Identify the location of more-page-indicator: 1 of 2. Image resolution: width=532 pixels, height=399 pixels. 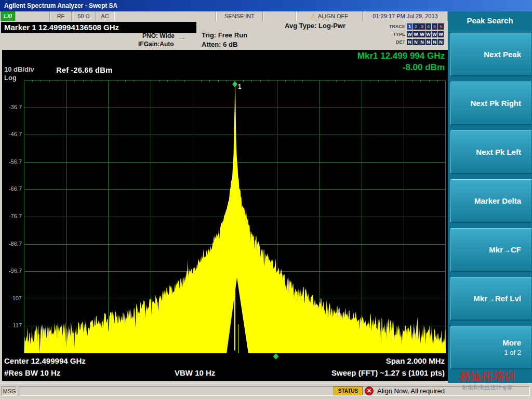
(512, 352).